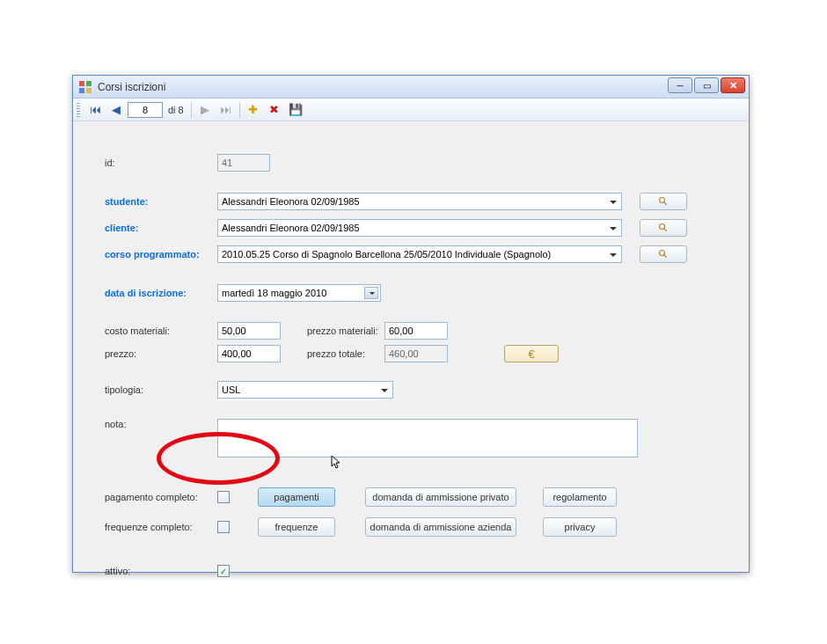 The image size is (827, 644). I want to click on privacy-button: privacy, so click(580, 527).